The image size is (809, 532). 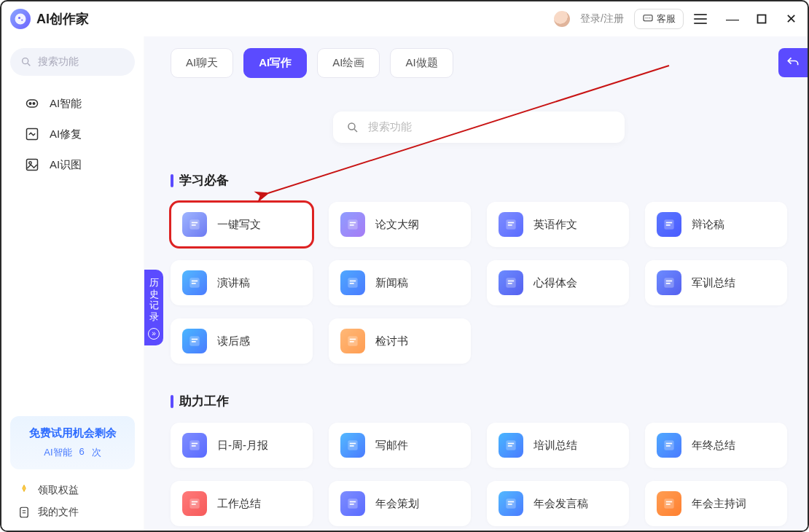 What do you see at coordinates (154, 308) in the screenshot?
I see `history-tab: 历史记录 »` at bounding box center [154, 308].